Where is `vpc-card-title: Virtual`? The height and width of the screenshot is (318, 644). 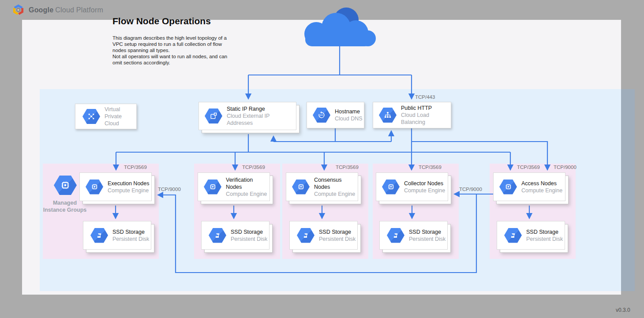
vpc-card-title: Virtual is located at coordinates (120, 109).